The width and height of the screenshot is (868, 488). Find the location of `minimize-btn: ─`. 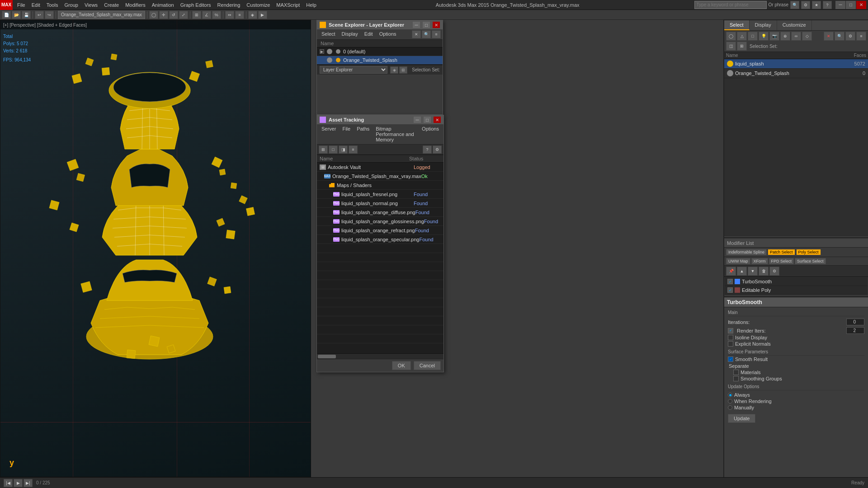

minimize-btn: ─ is located at coordinates (840, 5).